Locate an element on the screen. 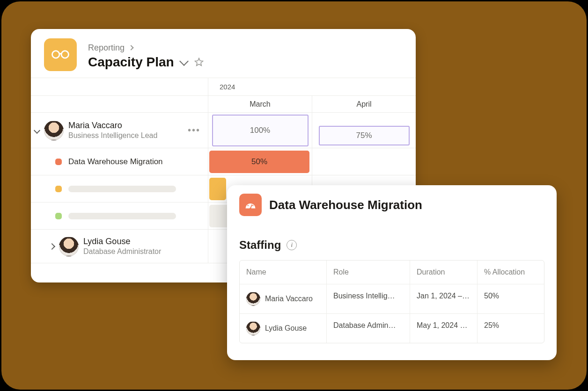  col-name: Name is located at coordinates (283, 272).